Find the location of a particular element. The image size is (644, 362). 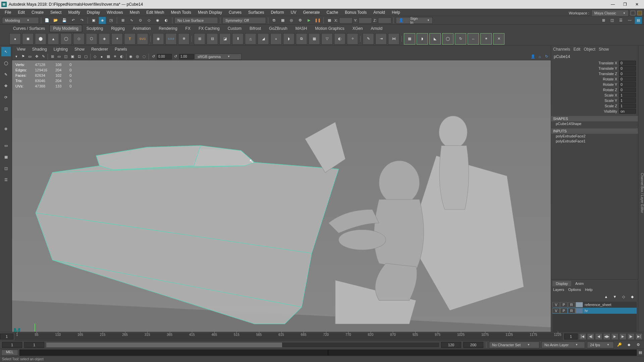

make-live-icon: ◣ is located at coordinates (435, 39).